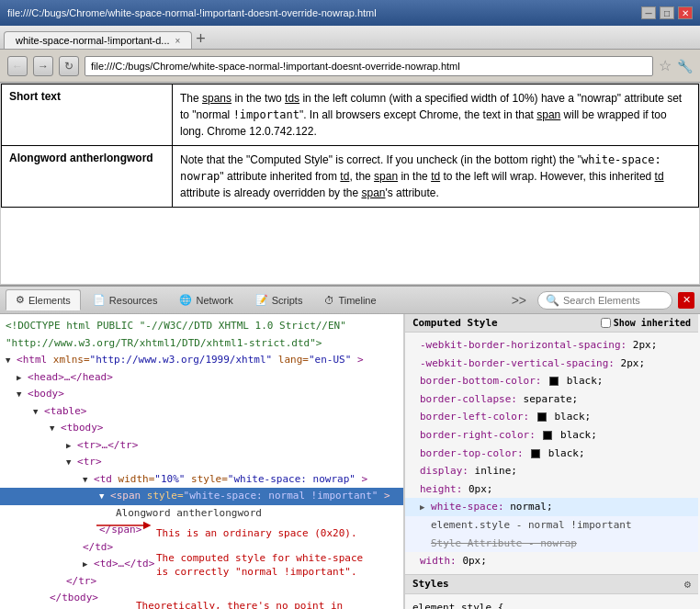 Image resolution: width=700 pixels, height=609 pixels. What do you see at coordinates (202, 496) in the screenshot?
I see `tree-line-span: <span style="white-space: normal !import…` at bounding box center [202, 496].